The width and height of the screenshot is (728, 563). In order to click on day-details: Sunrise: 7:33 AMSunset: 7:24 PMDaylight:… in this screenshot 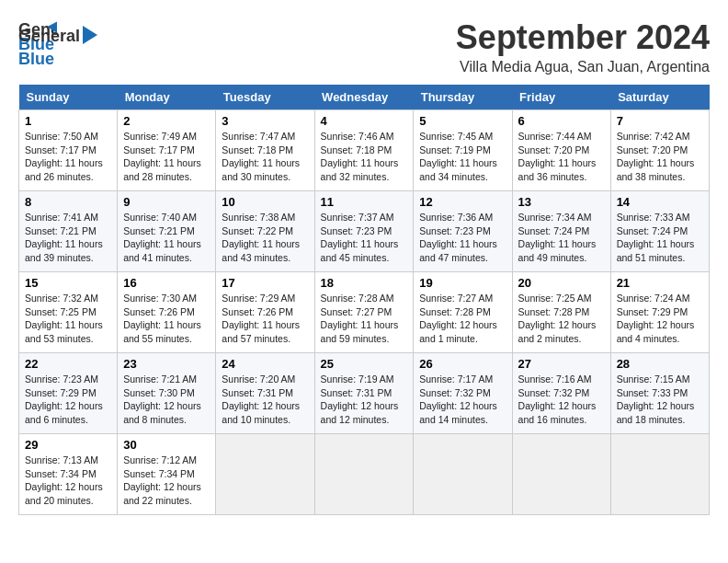, I will do `click(660, 237)`.